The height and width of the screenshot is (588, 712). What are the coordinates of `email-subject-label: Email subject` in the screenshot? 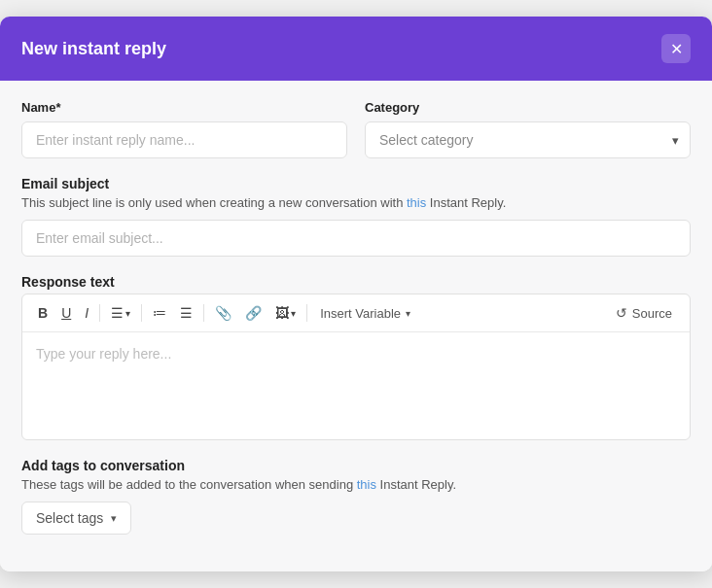 It's located at (356, 184).